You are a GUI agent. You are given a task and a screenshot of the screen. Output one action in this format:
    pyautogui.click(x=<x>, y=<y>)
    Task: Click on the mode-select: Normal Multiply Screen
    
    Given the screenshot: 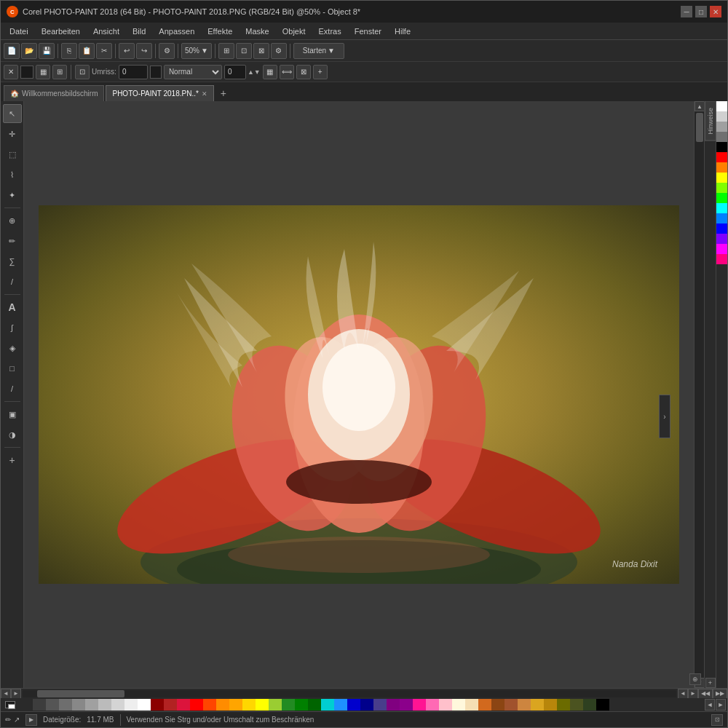 What is the action you would take?
    pyautogui.click(x=193, y=72)
    